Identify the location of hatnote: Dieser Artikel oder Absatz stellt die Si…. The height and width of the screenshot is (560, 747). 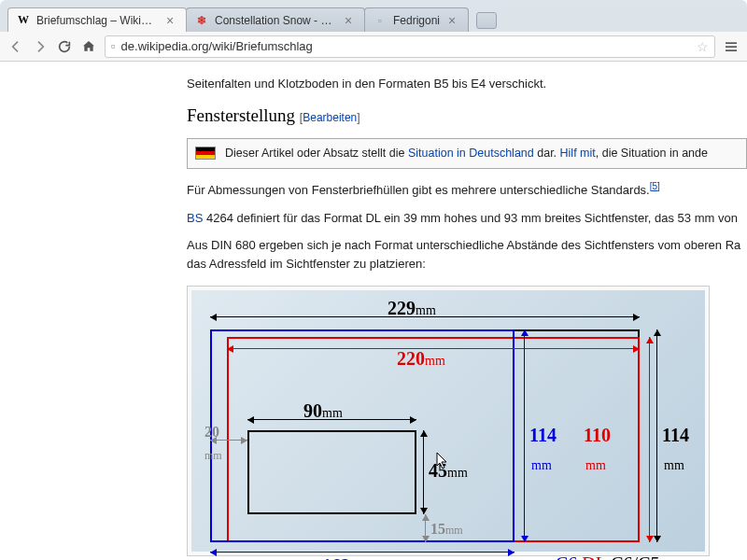
(467, 153).